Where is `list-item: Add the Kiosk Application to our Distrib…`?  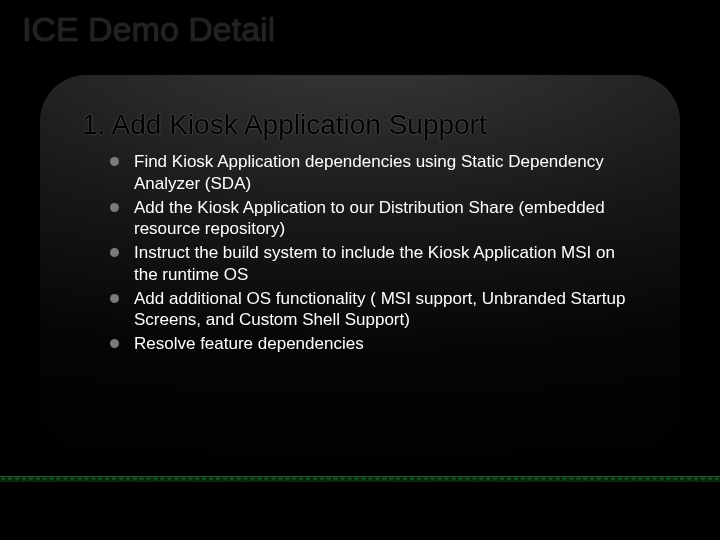
list-item: Add the Kiosk Application to our Distrib… is located at coordinates (374, 219).